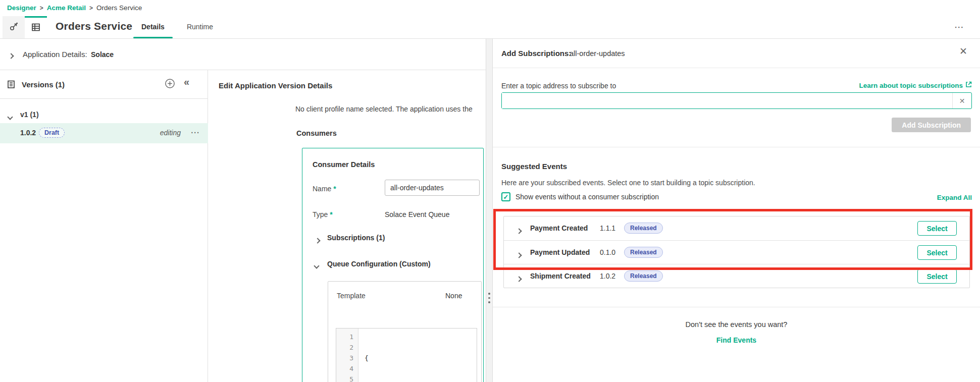 Image resolution: width=980 pixels, height=382 pixels. Describe the element at coordinates (628, 183) in the screenshot. I see `suggested-events-description: Here are your subscribed events. Select …` at that location.